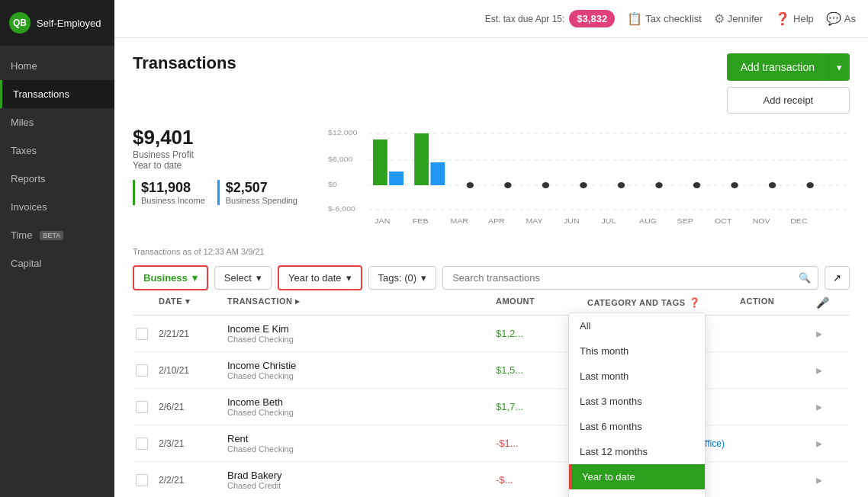  What do you see at coordinates (630, 277) in the screenshot?
I see `search-input` at bounding box center [630, 277].